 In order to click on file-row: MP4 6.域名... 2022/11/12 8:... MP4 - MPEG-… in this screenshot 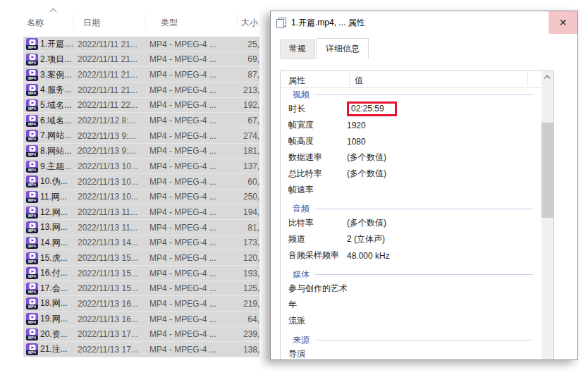, I will do `click(141, 121)`.